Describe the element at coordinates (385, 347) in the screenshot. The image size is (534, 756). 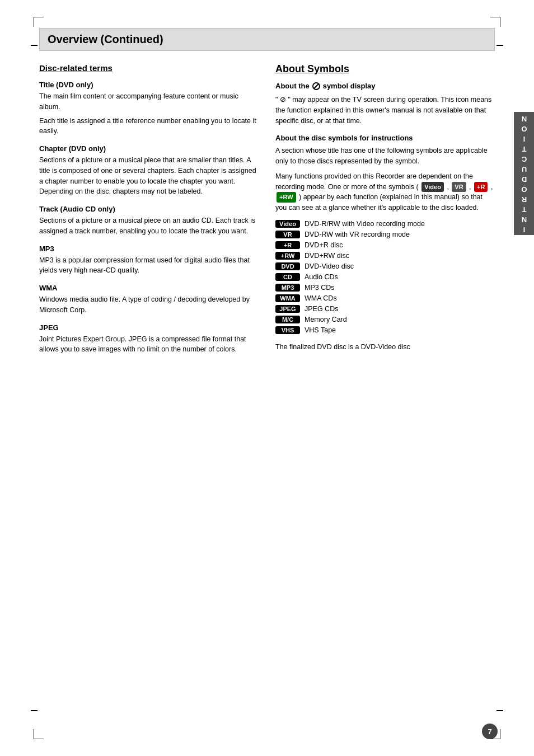
I see `finalized-text: The finalized DVD disc is a DVD-Video di…` at that location.